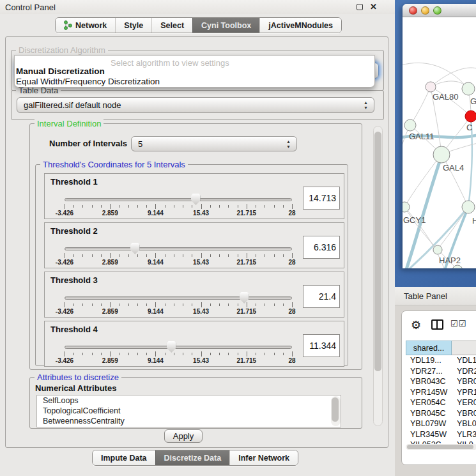 This screenshot has width=476, height=476. Describe the element at coordinates (437, 10) in the screenshot. I see `zoom-traffic-light-icon` at that location.